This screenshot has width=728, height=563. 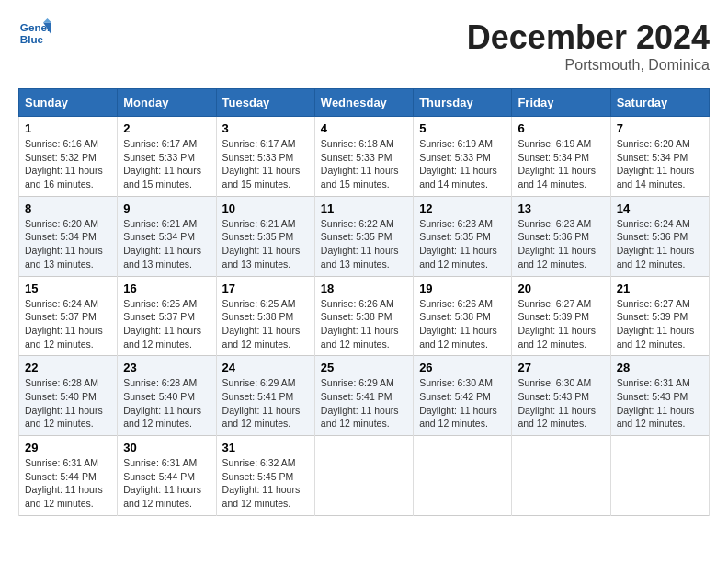 What do you see at coordinates (265, 103) in the screenshot?
I see `weekday-header-tuesday: Tuesday` at bounding box center [265, 103].